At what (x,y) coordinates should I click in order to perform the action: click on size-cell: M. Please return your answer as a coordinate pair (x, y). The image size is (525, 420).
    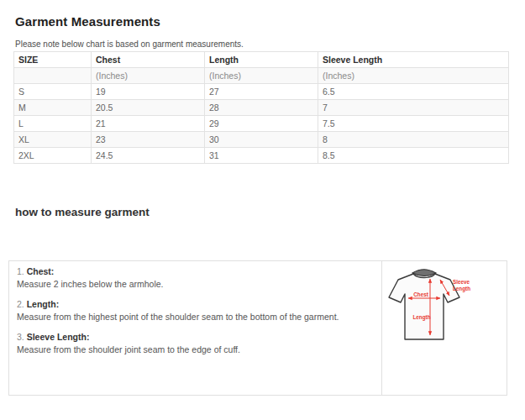
    Looking at the image, I should click on (53, 108).